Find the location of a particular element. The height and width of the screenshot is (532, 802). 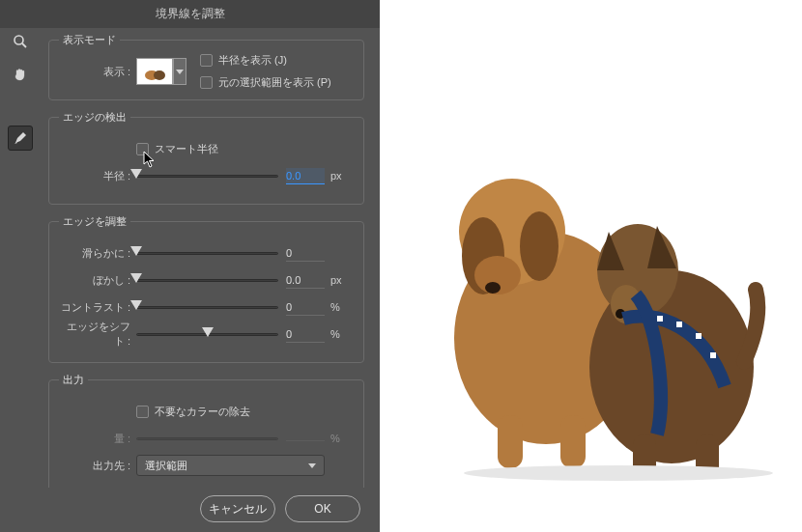

amount-slider is located at coordinates (207, 438).